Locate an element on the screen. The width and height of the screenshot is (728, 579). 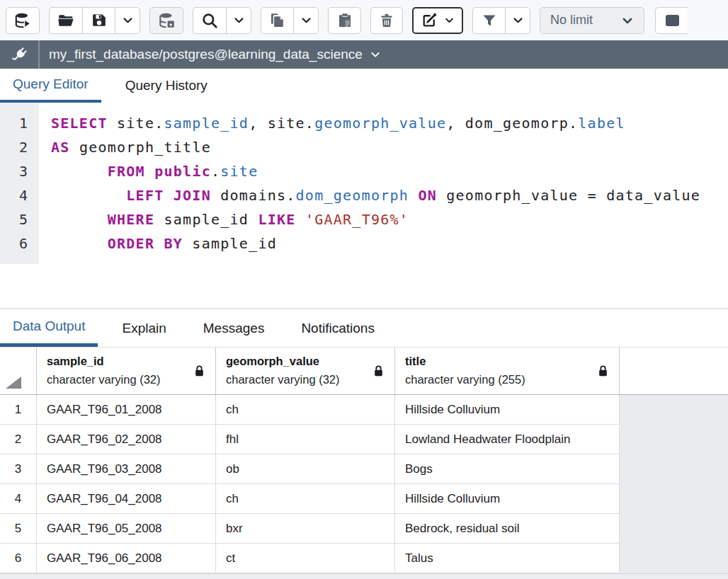
data-cell: bxr is located at coordinates (306, 529).